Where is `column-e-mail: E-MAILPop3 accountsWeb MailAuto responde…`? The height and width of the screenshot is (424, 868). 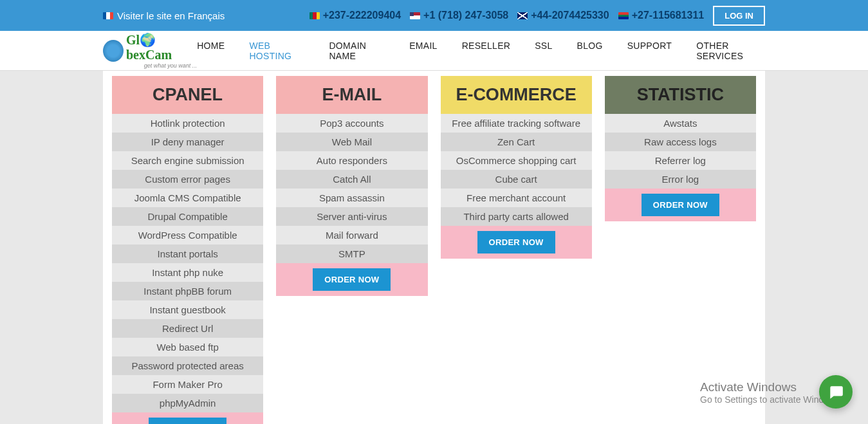 column-e-mail: E-MAILPop3 accountsWeb MailAuto responde… is located at coordinates (351, 186).